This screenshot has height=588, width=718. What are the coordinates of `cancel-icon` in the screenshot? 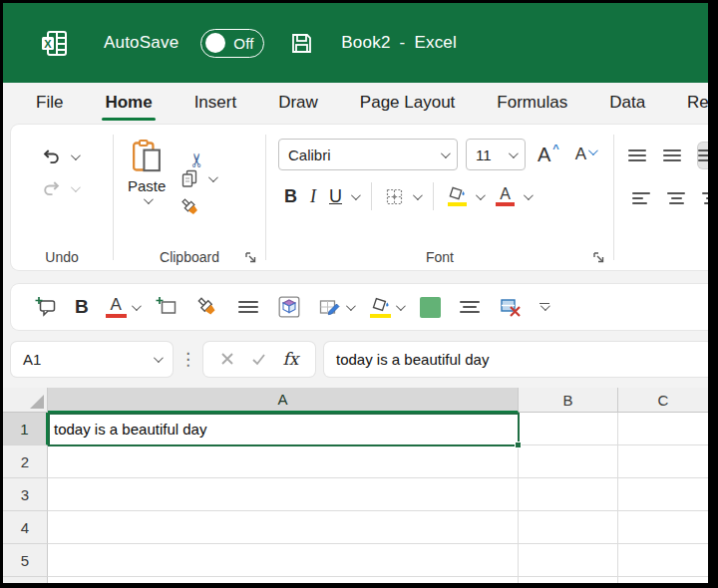 It's located at (227, 359).